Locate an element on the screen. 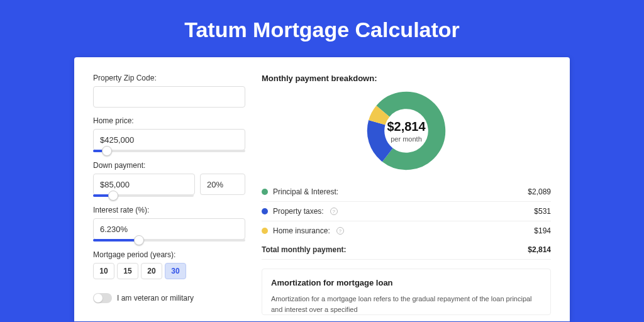 The image size is (644, 322). donut-center: $2,814 per month is located at coordinates (406, 131).